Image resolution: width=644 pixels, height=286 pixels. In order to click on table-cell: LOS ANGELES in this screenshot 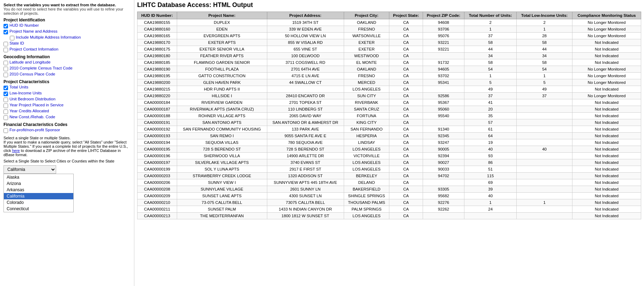, I will do `click(367, 89)`.